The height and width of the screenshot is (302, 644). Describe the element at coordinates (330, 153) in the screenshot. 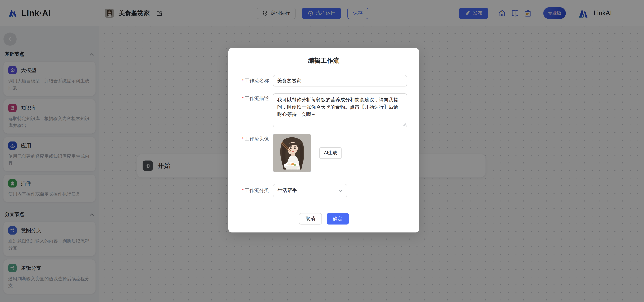

I see `ai-generate-label: AI生成` at that location.